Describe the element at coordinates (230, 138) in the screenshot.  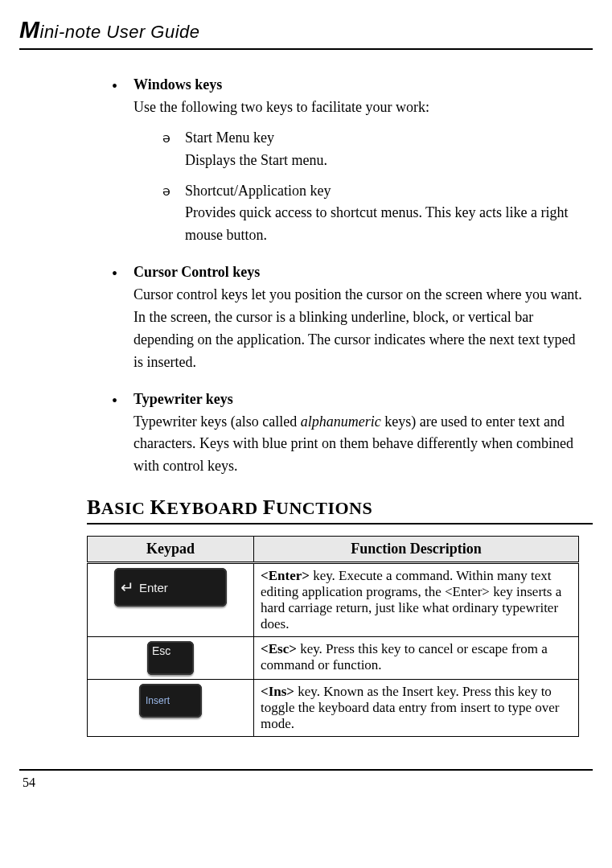
I see `sub-line1: Start Menu key` at that location.